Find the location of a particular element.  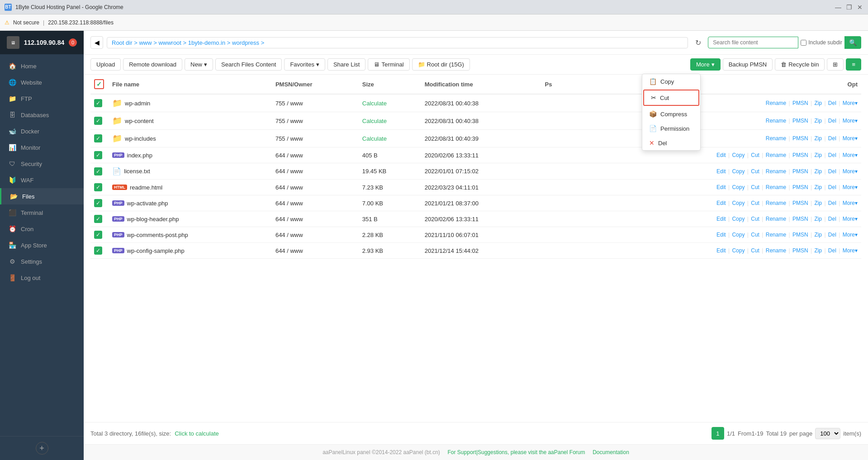

add-button: + is located at coordinates (42, 448).